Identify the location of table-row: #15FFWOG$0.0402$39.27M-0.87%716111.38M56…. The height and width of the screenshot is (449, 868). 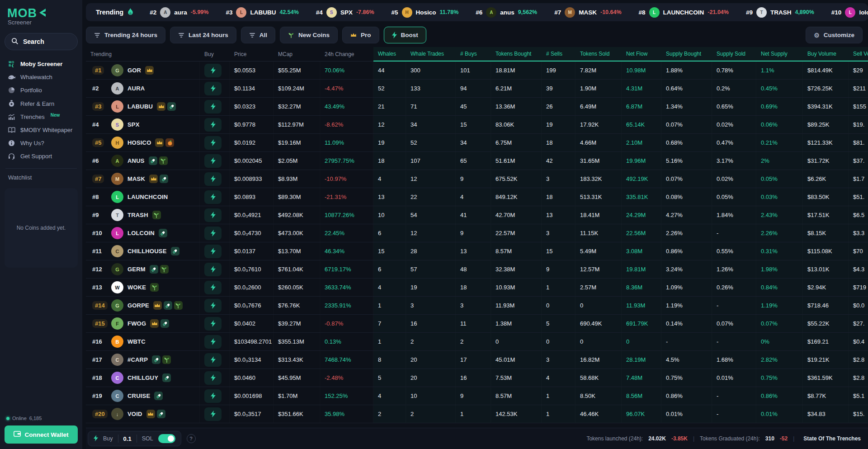
(477, 324).